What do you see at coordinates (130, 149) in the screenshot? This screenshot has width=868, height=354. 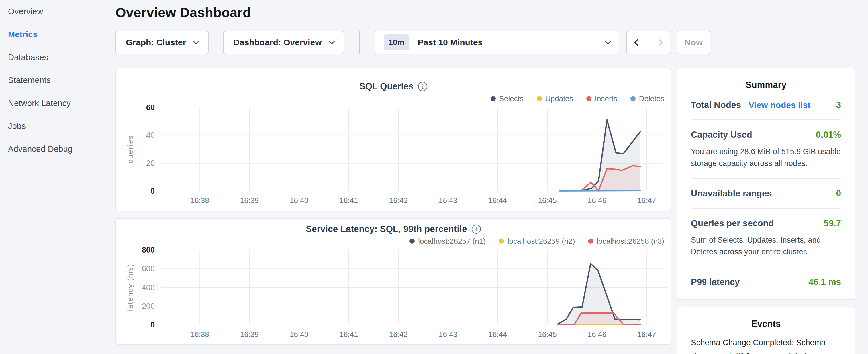 I see `svg-text: queries` at bounding box center [130, 149].